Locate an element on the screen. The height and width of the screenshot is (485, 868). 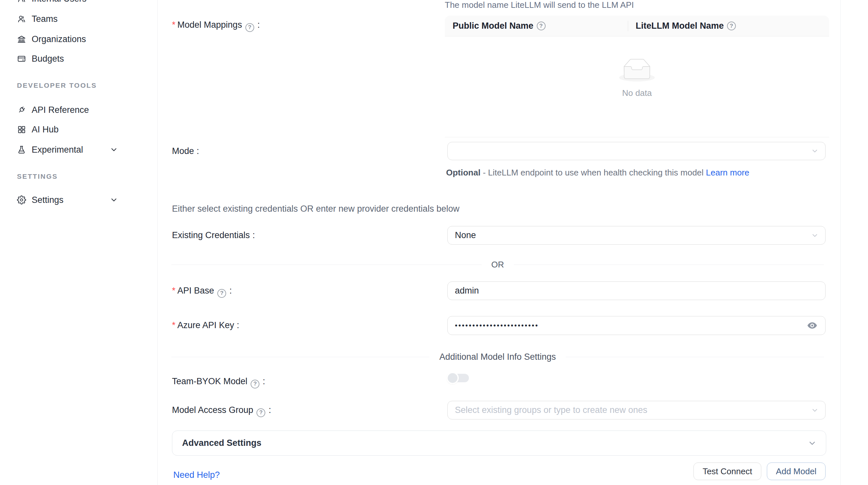
existing-credentials-value: None is located at coordinates (462, 235).